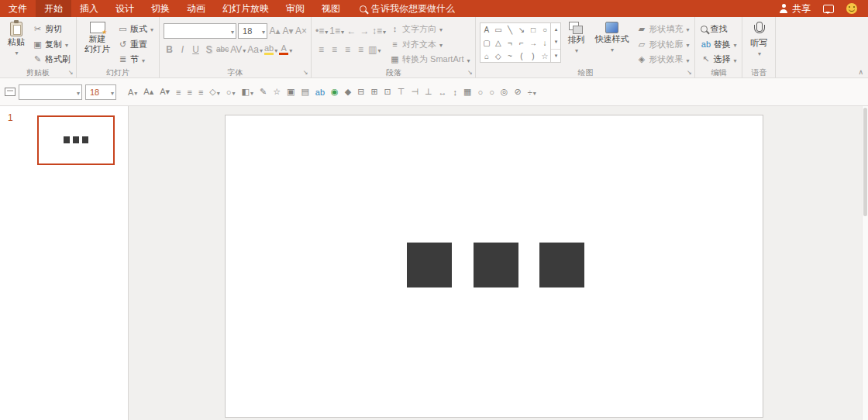 The width and height of the screenshot is (868, 420). What do you see at coordinates (687, 29) in the screenshot?
I see `shape-fill-dropdown-icon` at bounding box center [687, 29].